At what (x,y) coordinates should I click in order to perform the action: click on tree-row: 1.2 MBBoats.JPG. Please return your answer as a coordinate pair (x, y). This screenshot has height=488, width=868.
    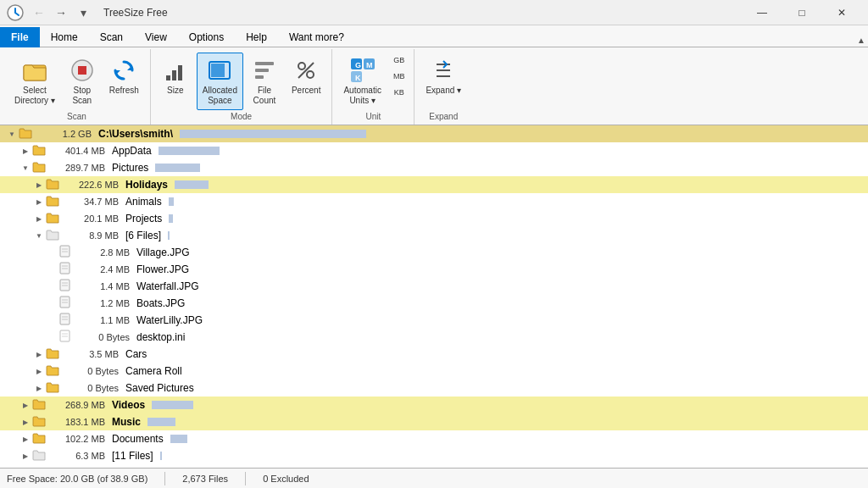
    Looking at the image, I should click on (434, 303).